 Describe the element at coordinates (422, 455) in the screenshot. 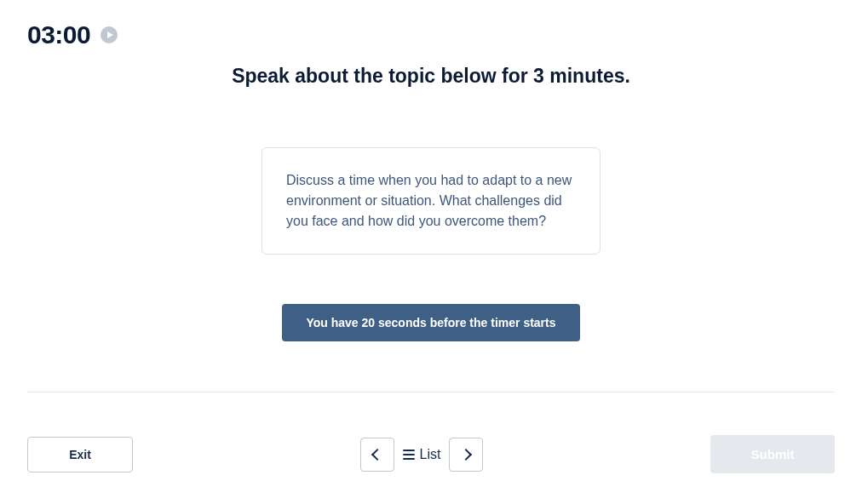

I see `list-button: List` at that location.